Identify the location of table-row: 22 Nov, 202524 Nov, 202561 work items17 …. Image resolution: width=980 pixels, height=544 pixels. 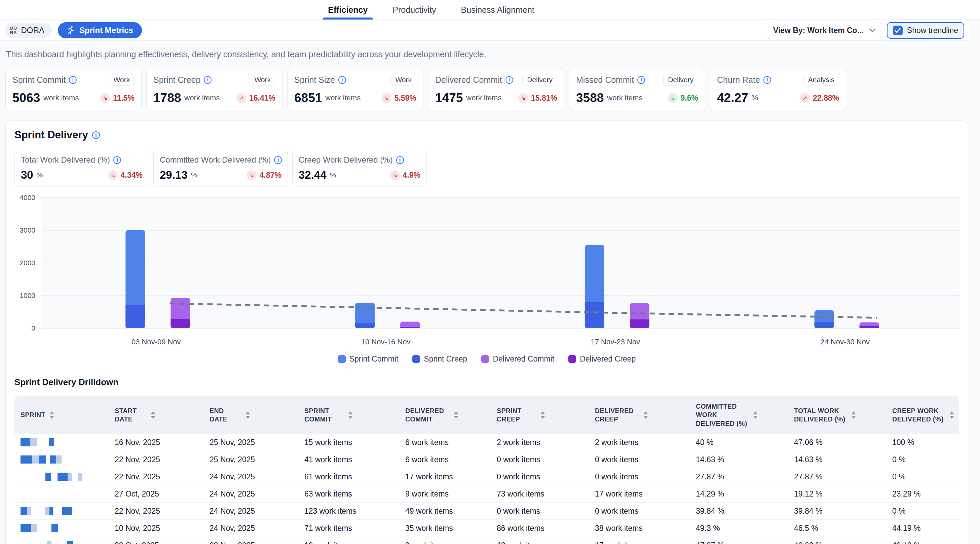
(487, 477).